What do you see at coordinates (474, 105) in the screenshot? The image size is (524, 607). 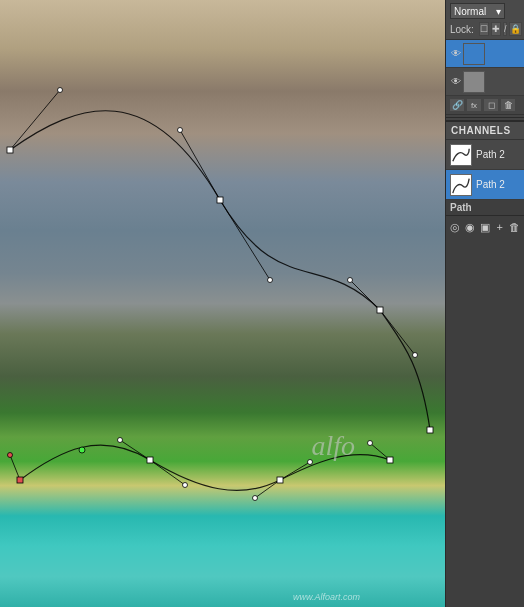 I see `fx-icon: fx` at bounding box center [474, 105].